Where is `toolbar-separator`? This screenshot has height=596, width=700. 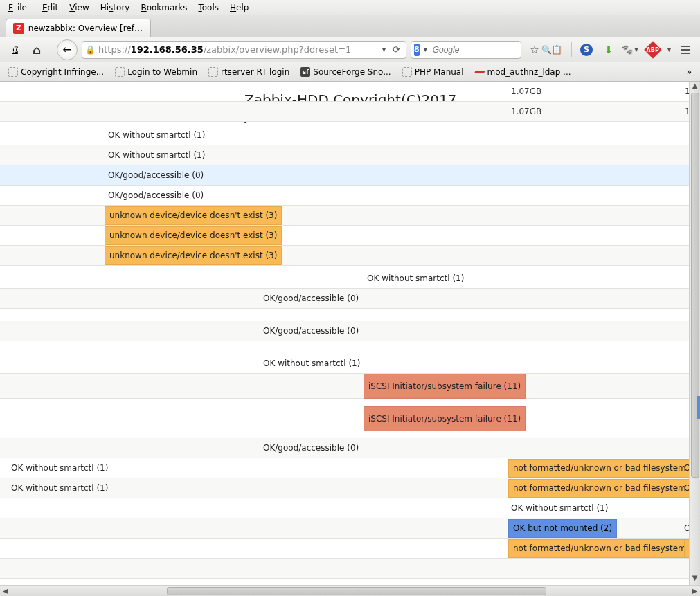
toolbar-separator is located at coordinates (572, 50).